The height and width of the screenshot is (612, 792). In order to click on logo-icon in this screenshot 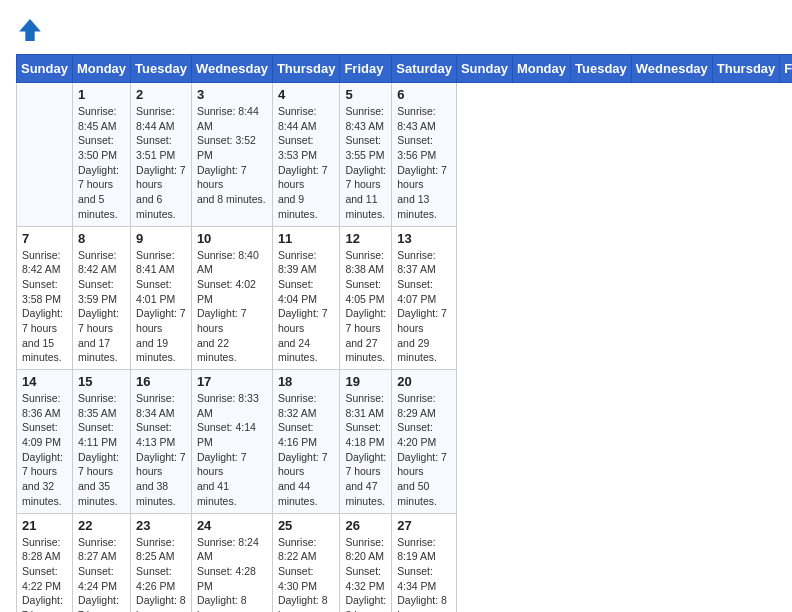, I will do `click(30, 30)`.